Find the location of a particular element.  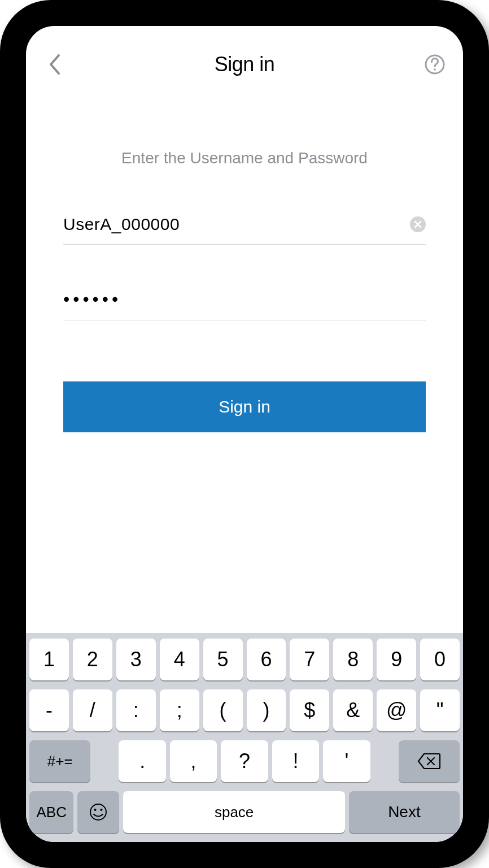

key-slash: / is located at coordinates (93, 710).